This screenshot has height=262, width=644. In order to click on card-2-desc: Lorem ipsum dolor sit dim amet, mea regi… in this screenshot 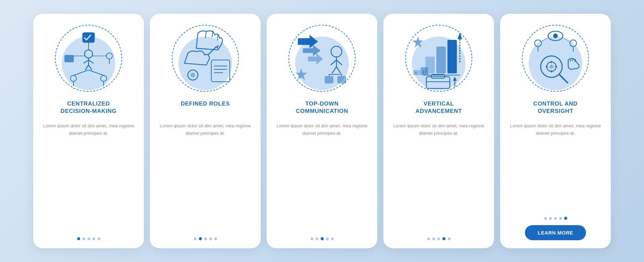, I will do `click(205, 177)`.